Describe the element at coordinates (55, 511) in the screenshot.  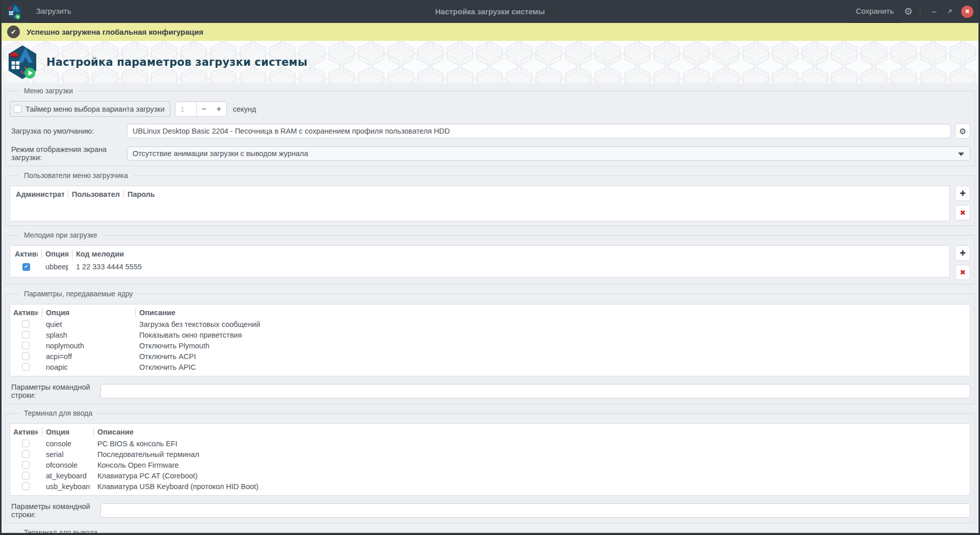
I see `terminal-input-cmdline-label: Параметры командной строки:` at that location.